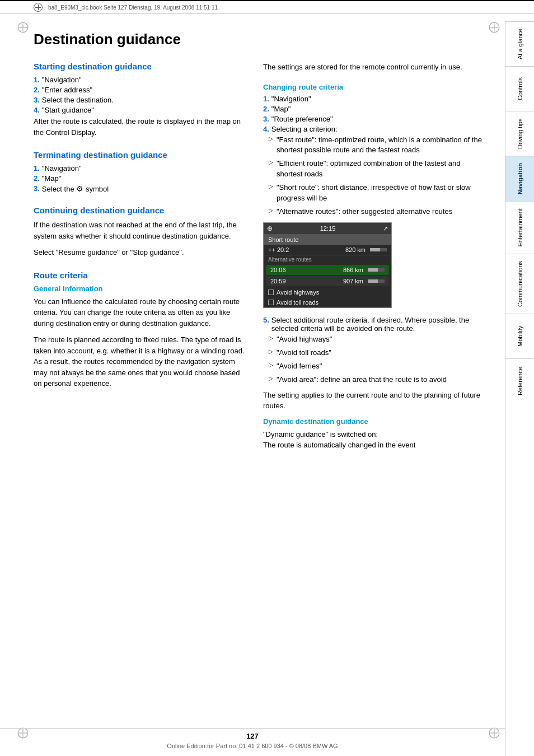  What do you see at coordinates (271, 292) in the screenshot?
I see `ss-cb-highways` at bounding box center [271, 292].